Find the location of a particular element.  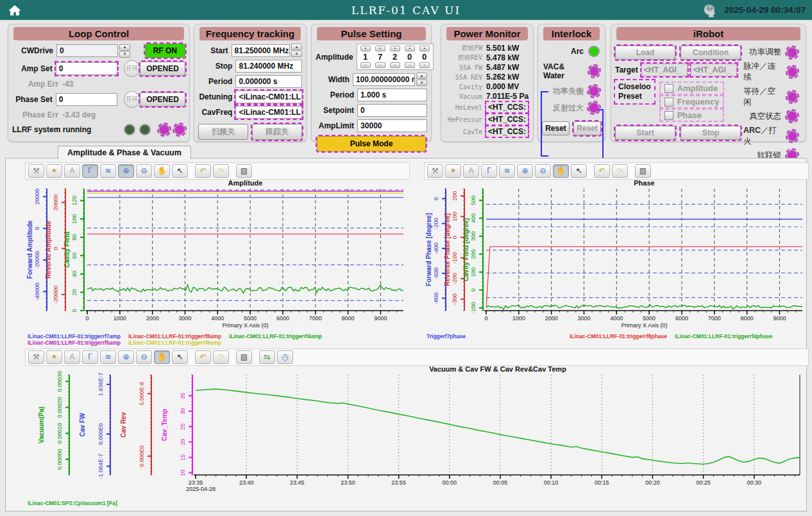

irobot-status-row: ARC／打火 is located at coordinates (771, 136).